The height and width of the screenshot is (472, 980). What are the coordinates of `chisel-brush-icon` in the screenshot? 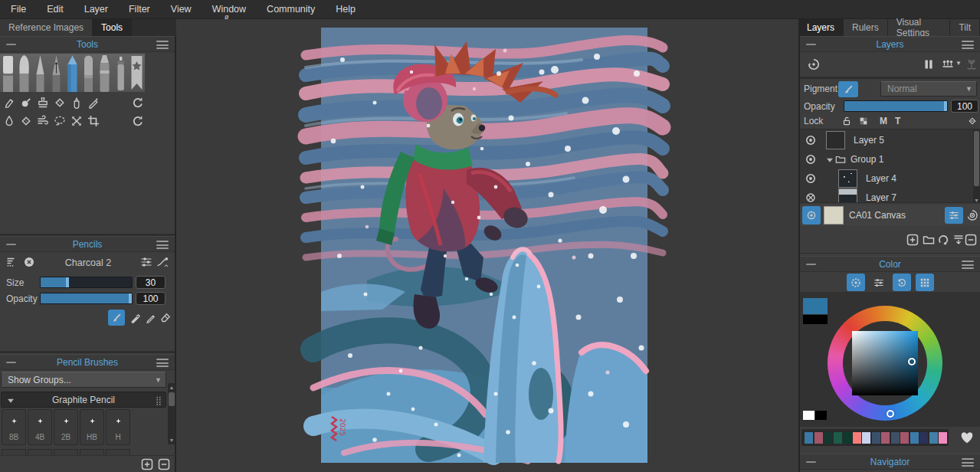 It's located at (135, 318).